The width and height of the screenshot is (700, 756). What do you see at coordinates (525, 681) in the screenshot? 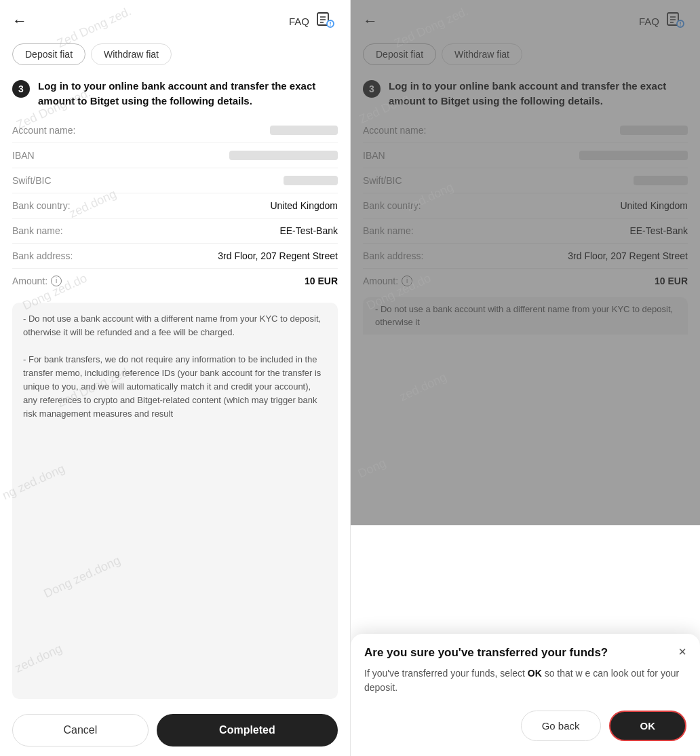
I see `modal-body: If you've transferred your funds, select…` at bounding box center [525, 681].